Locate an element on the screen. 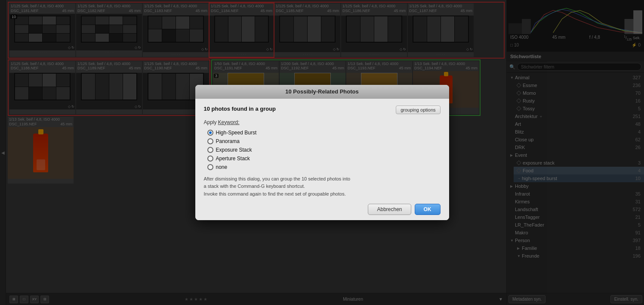 The width and height of the screenshot is (644, 305). radio-input-high-speed is located at coordinates (210, 133).